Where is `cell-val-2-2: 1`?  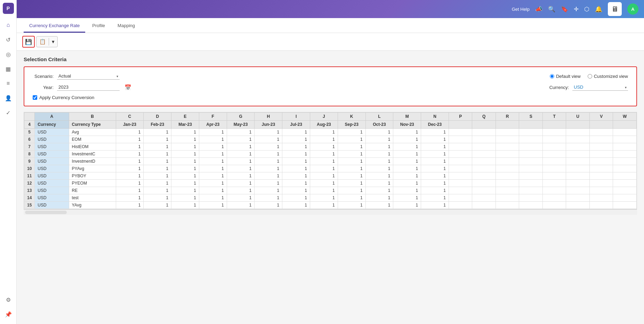
cell-val-2-2: 1 is located at coordinates (185, 147).